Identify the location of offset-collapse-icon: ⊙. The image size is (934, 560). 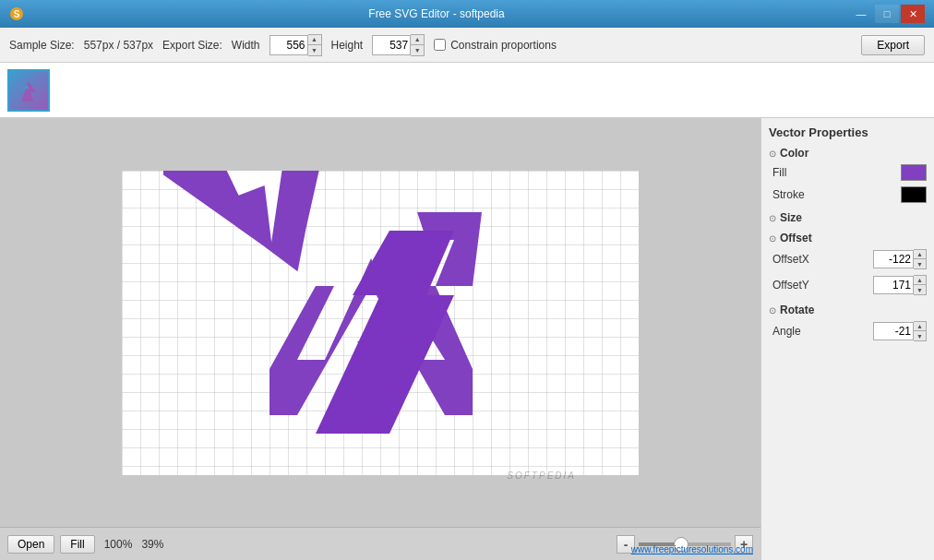
(772, 238).